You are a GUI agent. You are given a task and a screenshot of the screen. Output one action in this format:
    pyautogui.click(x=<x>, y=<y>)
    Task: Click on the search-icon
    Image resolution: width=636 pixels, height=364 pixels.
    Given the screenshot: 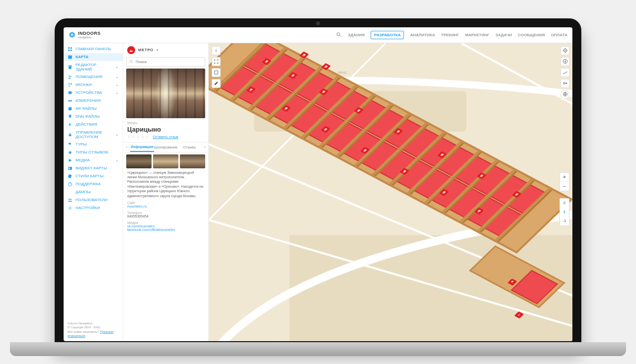 What is the action you would take?
    pyautogui.click(x=339, y=35)
    